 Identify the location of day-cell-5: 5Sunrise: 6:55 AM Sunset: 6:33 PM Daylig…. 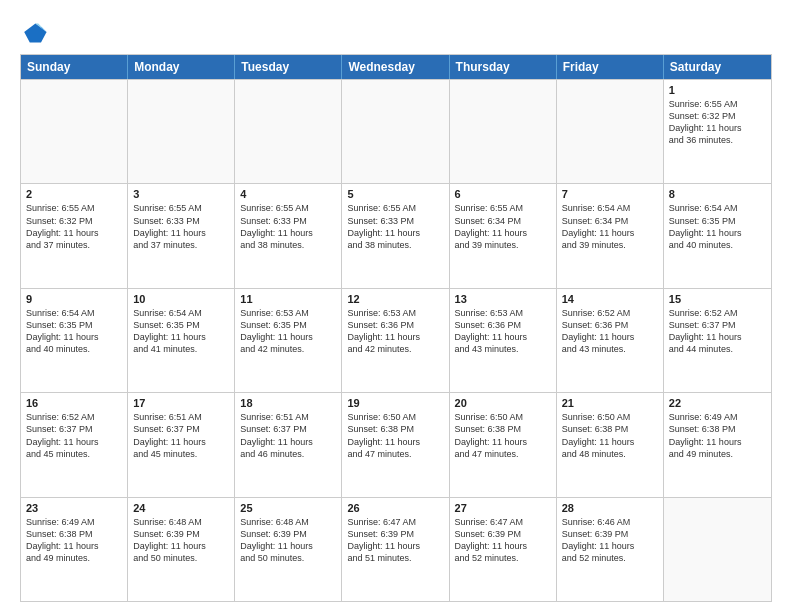
(396, 236).